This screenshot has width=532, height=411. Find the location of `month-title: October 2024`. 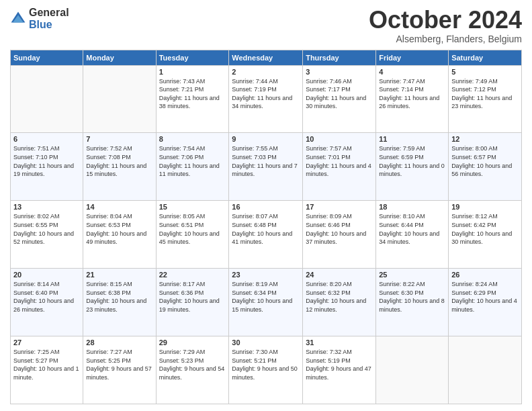

month-title: October 2024 is located at coordinates (445, 20).